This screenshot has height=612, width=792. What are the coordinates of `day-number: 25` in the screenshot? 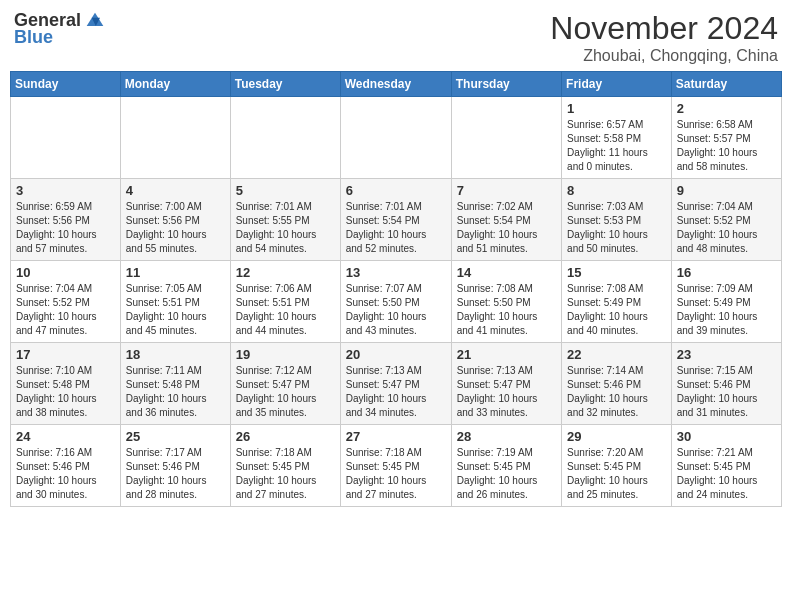 It's located at (176, 436).